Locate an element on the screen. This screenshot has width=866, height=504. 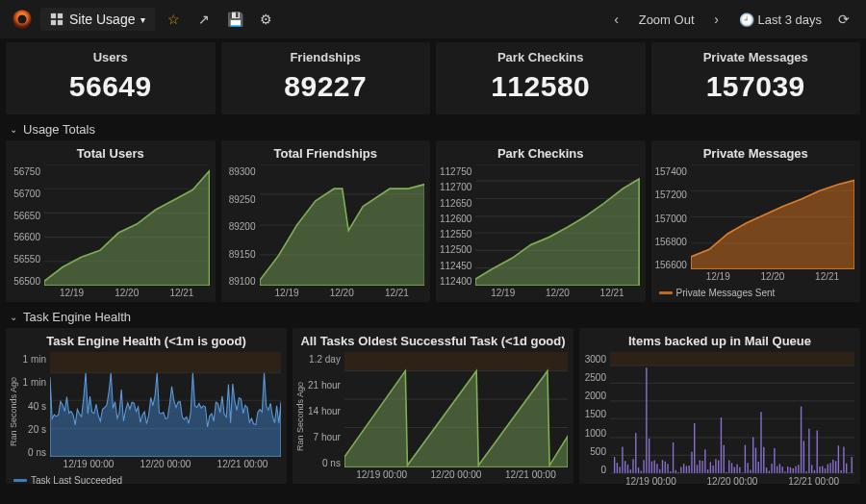
refresh-icon: ⟳ is located at coordinates (844, 19).